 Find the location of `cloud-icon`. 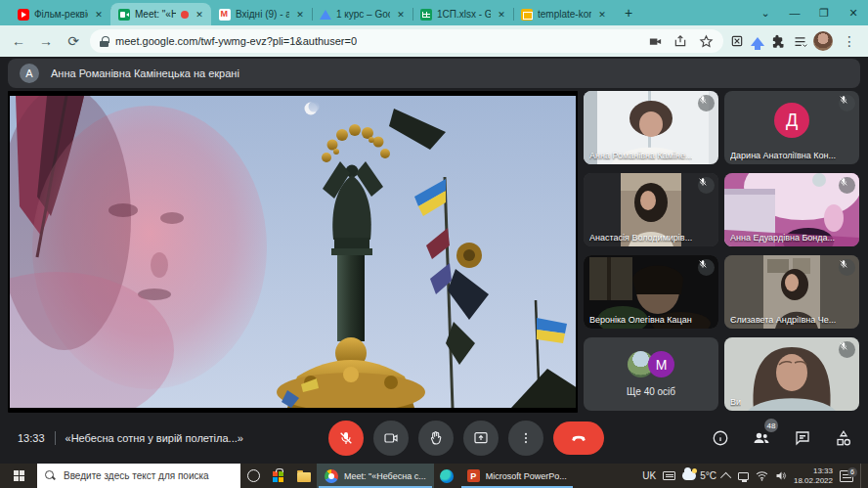

cloud-icon is located at coordinates (689, 475).